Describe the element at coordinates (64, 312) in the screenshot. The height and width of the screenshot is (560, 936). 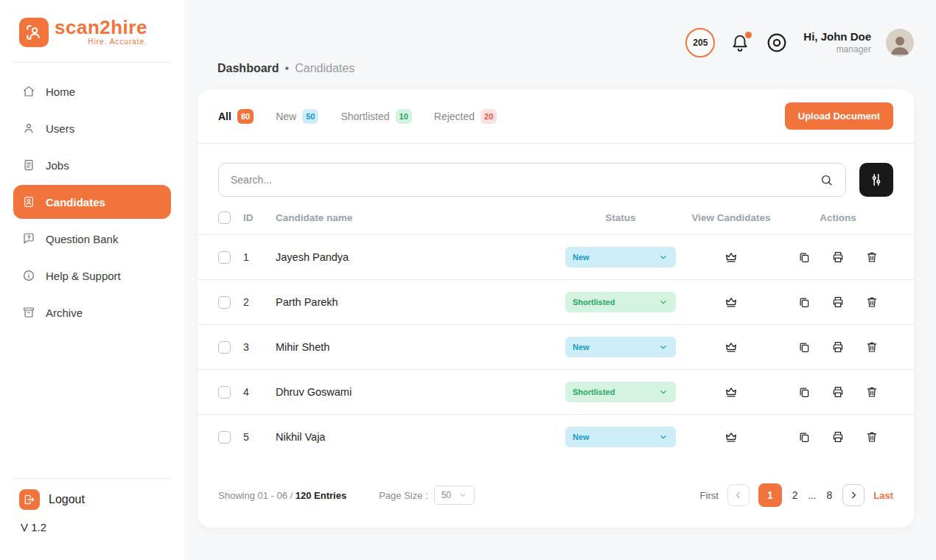
I see `sidebar-item-label: Archive` at that location.